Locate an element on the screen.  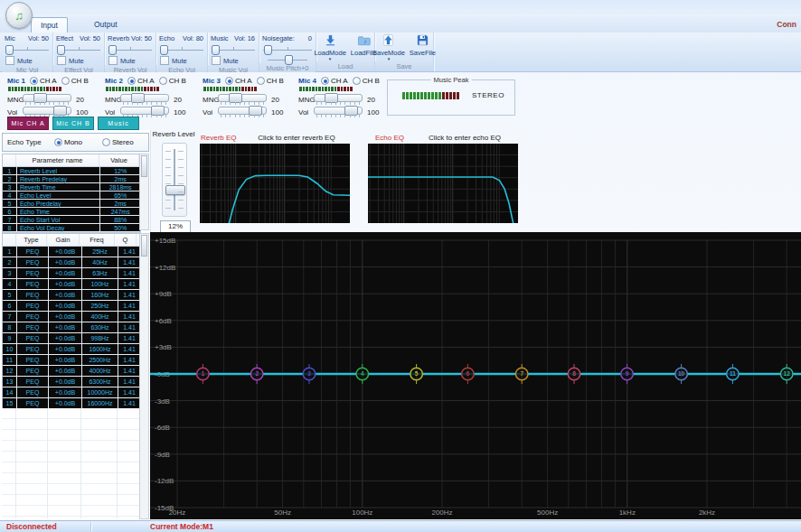
table-row: 1Reverb Level12% is located at coordinates (71, 172).